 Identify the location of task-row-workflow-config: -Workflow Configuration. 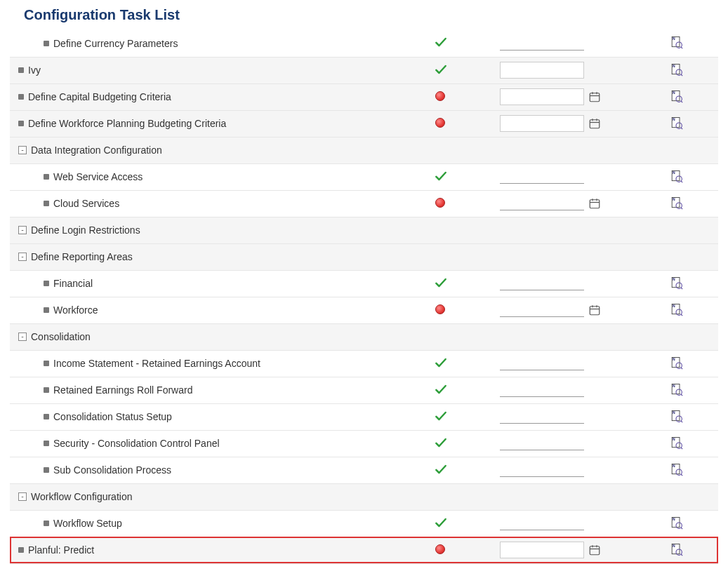
(364, 497).